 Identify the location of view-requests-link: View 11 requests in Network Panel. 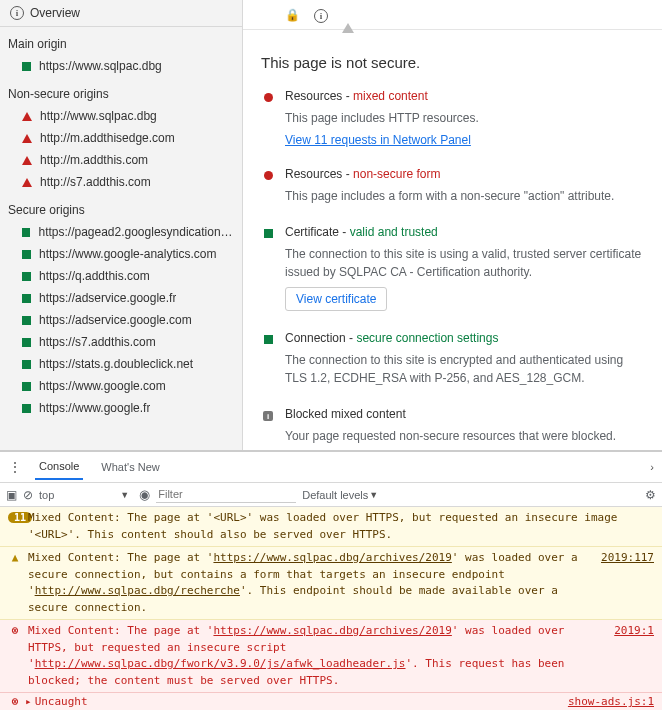
(464, 140).